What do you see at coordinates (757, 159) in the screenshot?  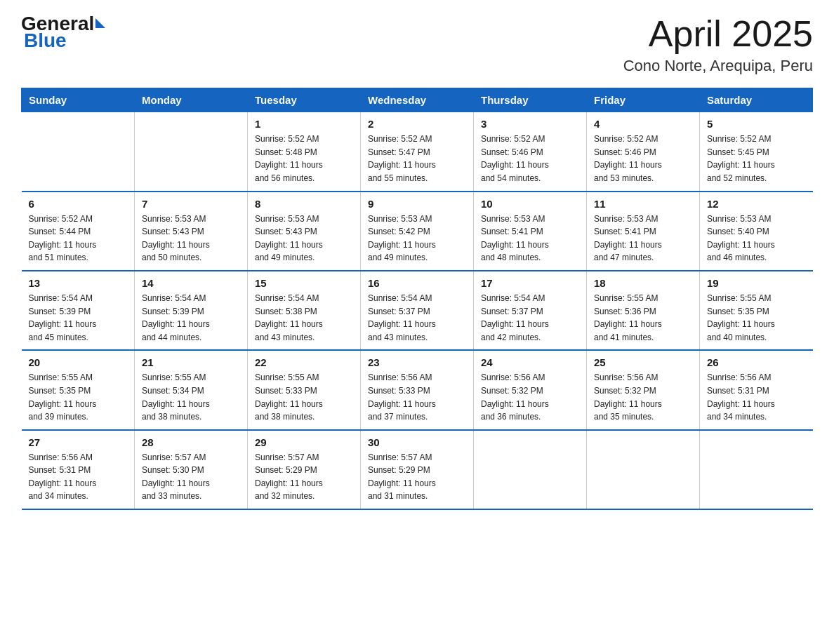 I see `day-info: Sunrise: 5:52 AMSunset: 5:45 PMDaylight:…` at bounding box center [757, 159].